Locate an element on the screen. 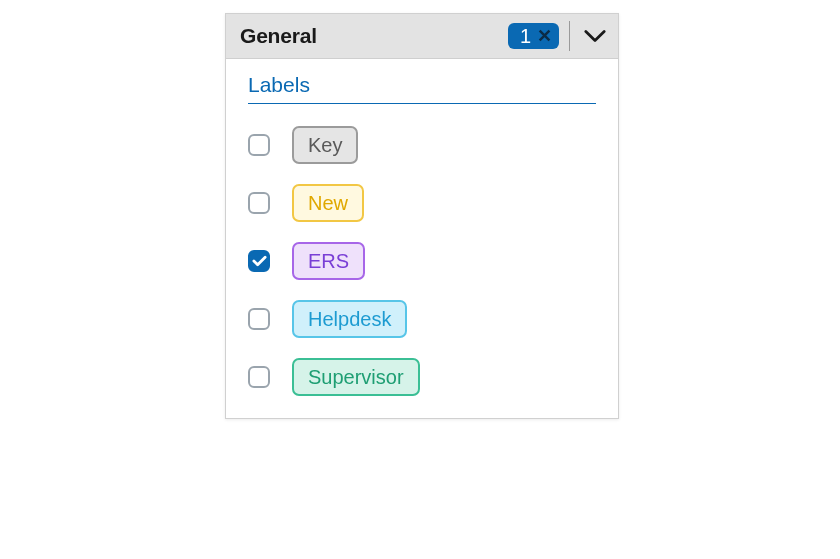 Image resolution: width=840 pixels, height=559 pixels. label-chip: ERS is located at coordinates (328, 261).